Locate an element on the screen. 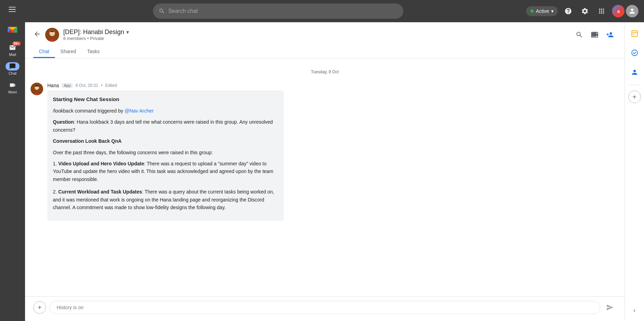  app-badge: App is located at coordinates (67, 85).